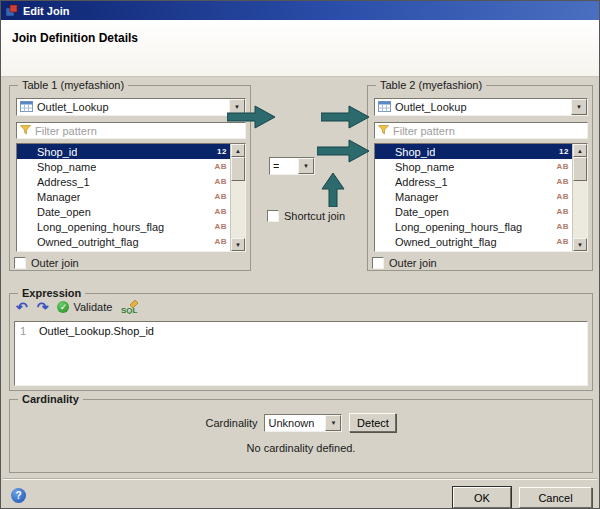 This screenshot has height=509, width=600. What do you see at coordinates (301, 354) in the screenshot?
I see `expression-editor: 1 Outlet_Lookup.Shop_id` at bounding box center [301, 354].